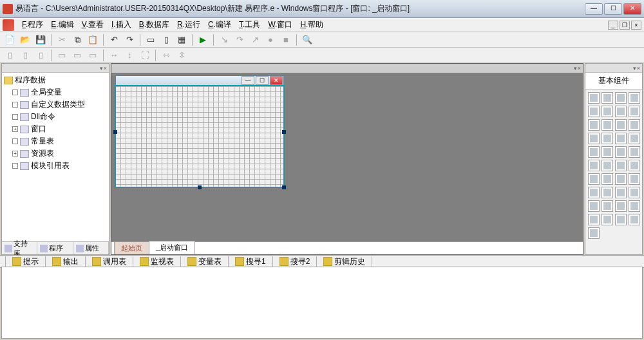 Image resolution: width=644 pixels, height=340 pixels. I want to click on odbc2-tool, so click(594, 233).